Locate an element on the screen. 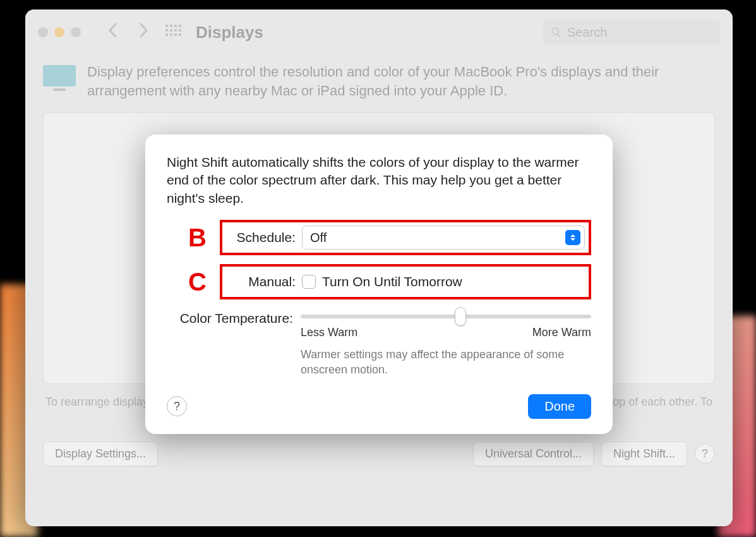 This screenshot has height=537, width=756. schedule-highlight-box: Schedule: Off is located at coordinates (405, 238).